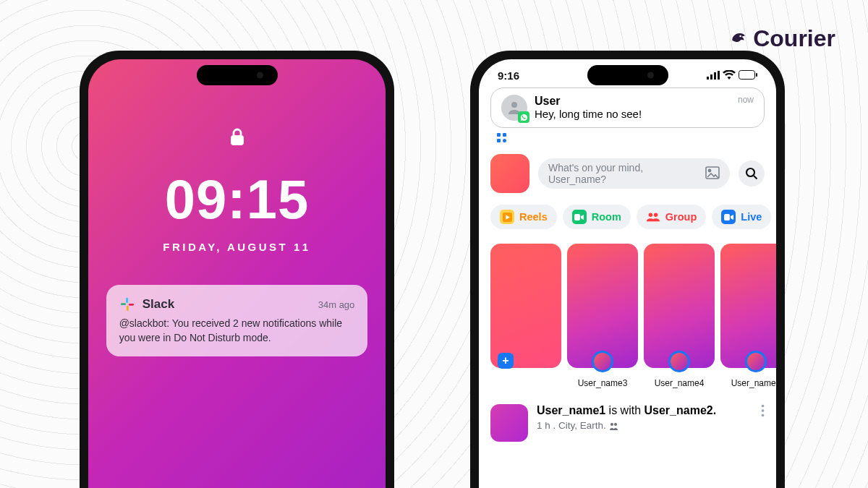  Describe the element at coordinates (783, 39) in the screenshot. I see `brand-logo: Courier` at that location.